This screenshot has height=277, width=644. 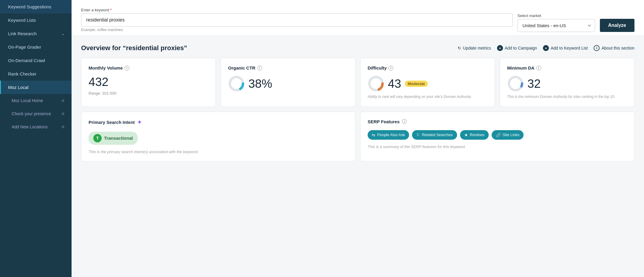 I want to click on metric-title: Difficulty i, so click(x=428, y=68).